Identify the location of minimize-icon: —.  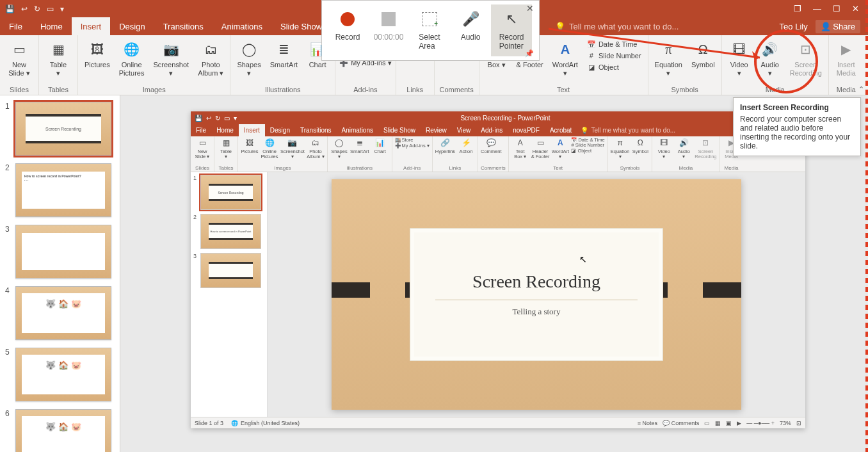
(817, 9).